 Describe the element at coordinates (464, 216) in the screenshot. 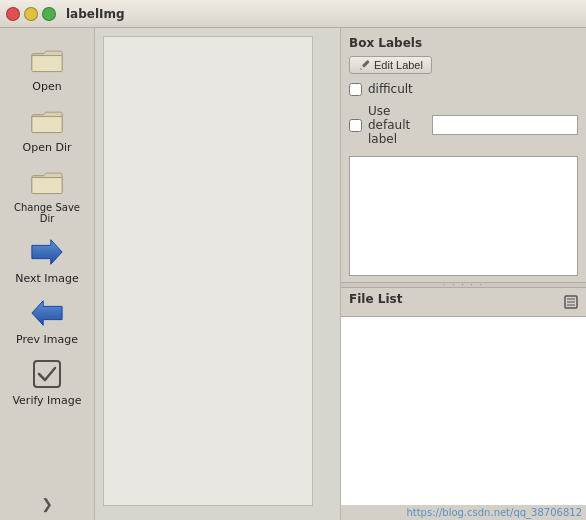

I see `labels-list` at that location.